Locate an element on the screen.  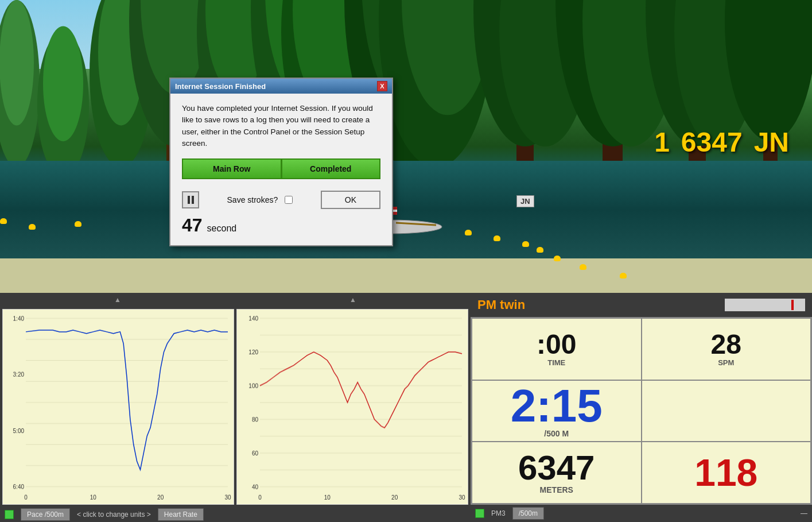
pm-time-cell: :00 TIME is located at coordinates (557, 349).